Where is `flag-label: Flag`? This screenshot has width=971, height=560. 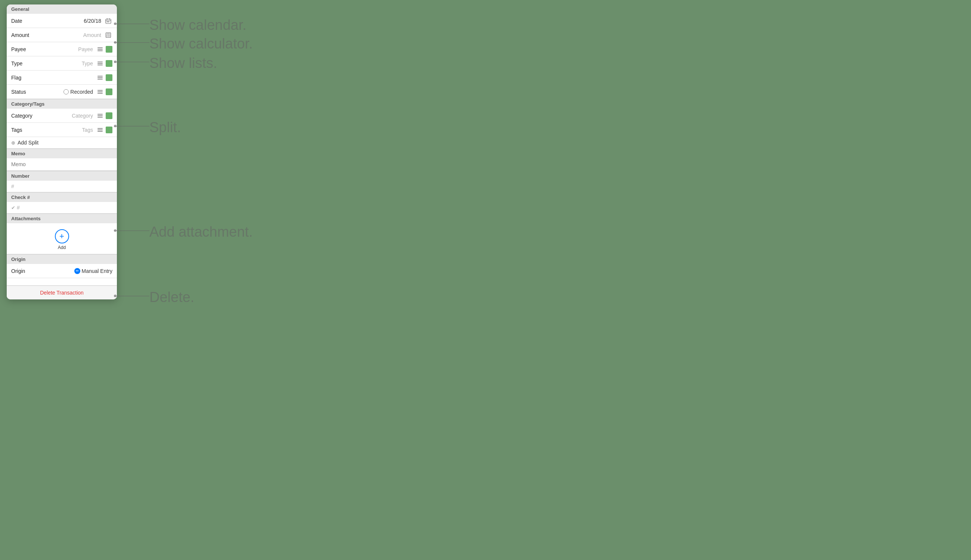 flag-label: Flag is located at coordinates (24, 78).